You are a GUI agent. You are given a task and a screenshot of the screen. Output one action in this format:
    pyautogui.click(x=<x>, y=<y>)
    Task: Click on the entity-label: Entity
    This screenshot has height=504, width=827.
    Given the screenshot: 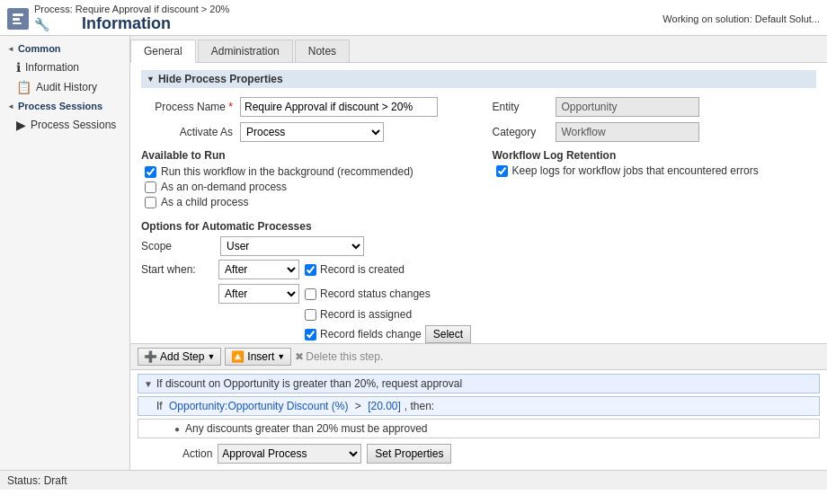 What is the action you would take?
    pyautogui.click(x=524, y=107)
    